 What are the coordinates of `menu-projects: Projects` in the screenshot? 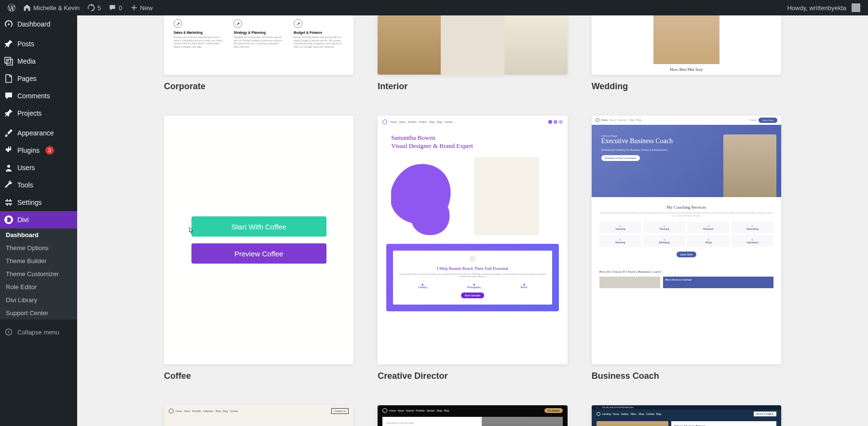 It's located at (39, 113).